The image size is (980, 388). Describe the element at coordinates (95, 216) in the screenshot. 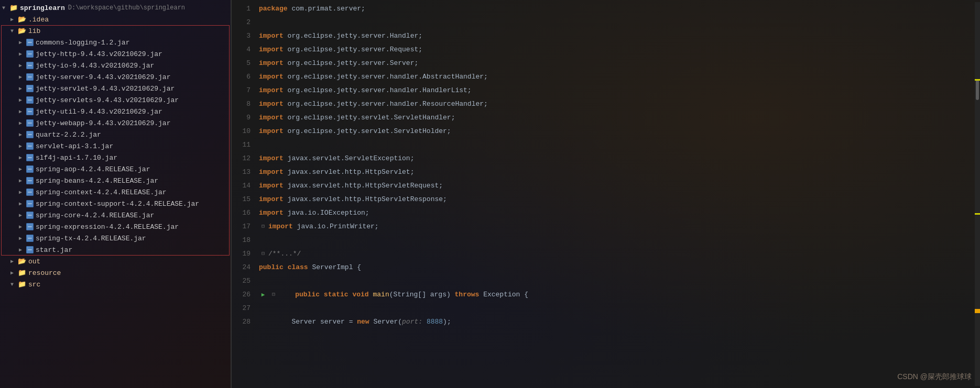

I see `jar-label: spring-core-4.2.4.RELEASE.jar` at that location.